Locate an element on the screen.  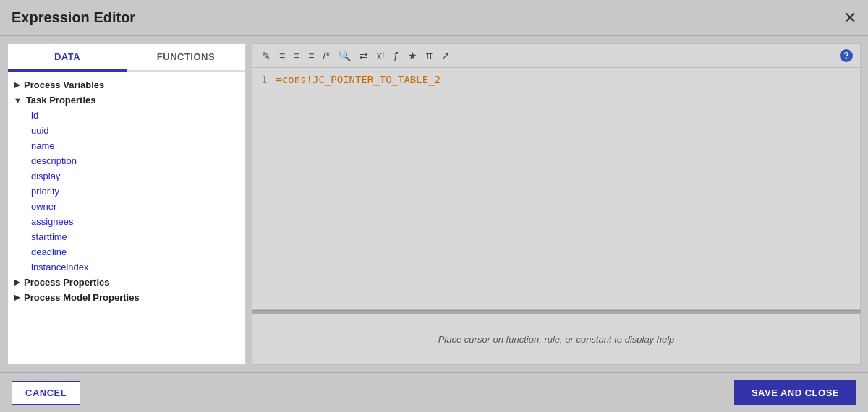
tab-data: DATA is located at coordinates (67, 58).